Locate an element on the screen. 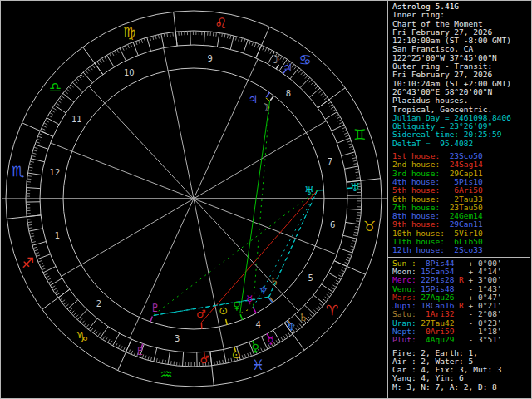 The image size is (532, 399). planet-position-value: 4Aqu29 is located at coordinates (437, 339).